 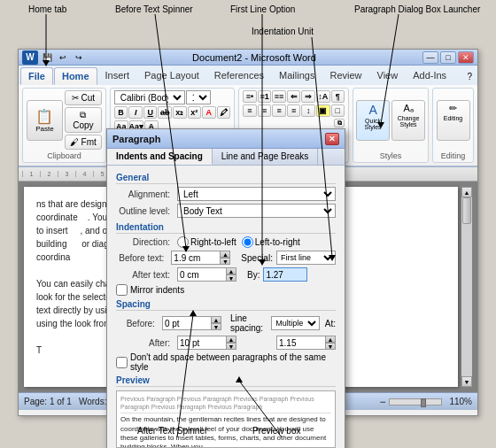 I want to click on zoom-slider, so click(x=423, y=403).